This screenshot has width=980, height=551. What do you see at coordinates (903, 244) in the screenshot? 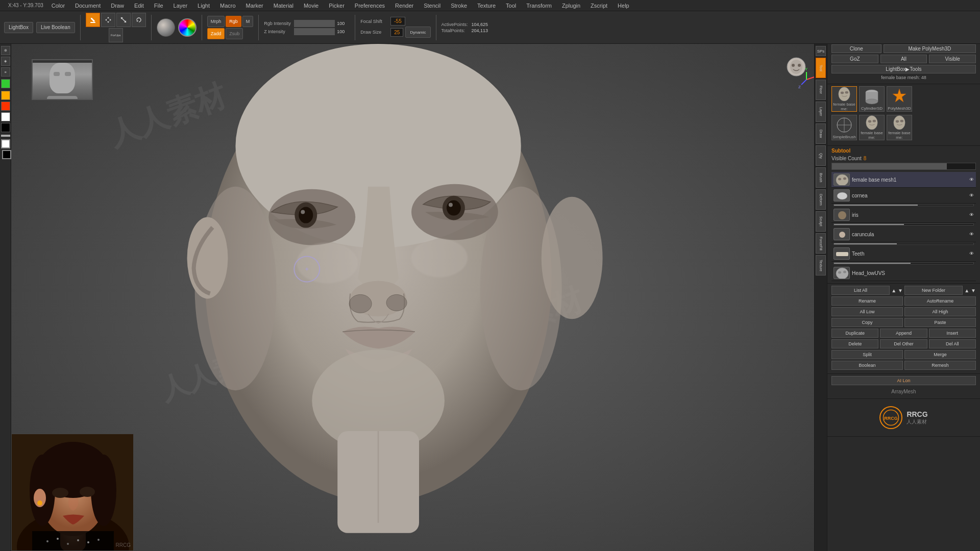
I see `caruncula-slider` at bounding box center [903, 244].